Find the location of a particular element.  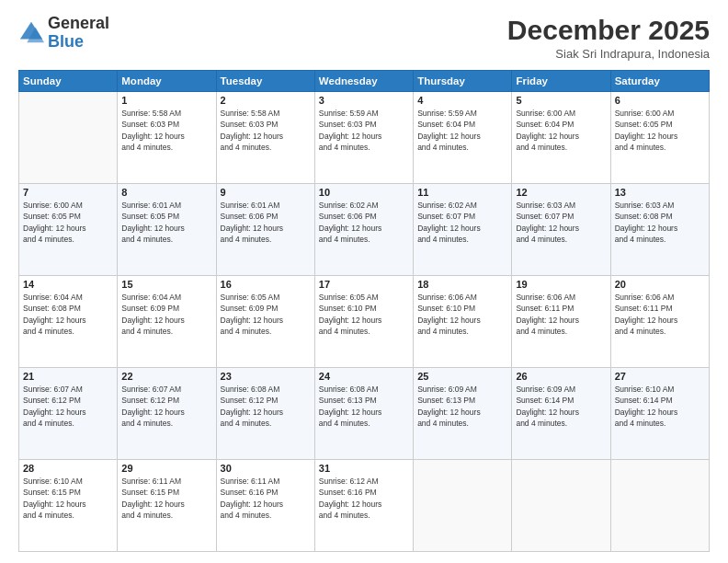

day-number: 11 is located at coordinates (462, 192).